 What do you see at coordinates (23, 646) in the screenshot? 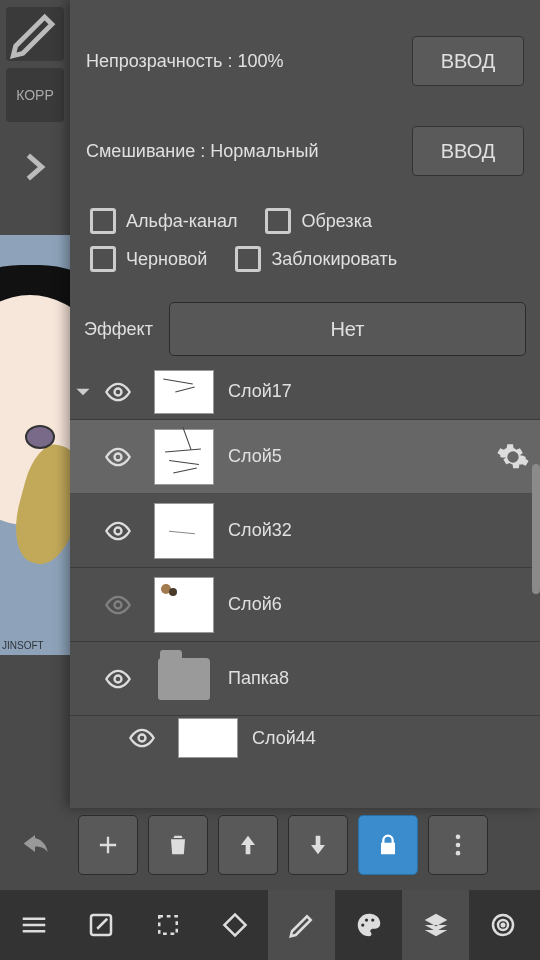
I see `canvas-signature: JINSOFT` at bounding box center [23, 646].